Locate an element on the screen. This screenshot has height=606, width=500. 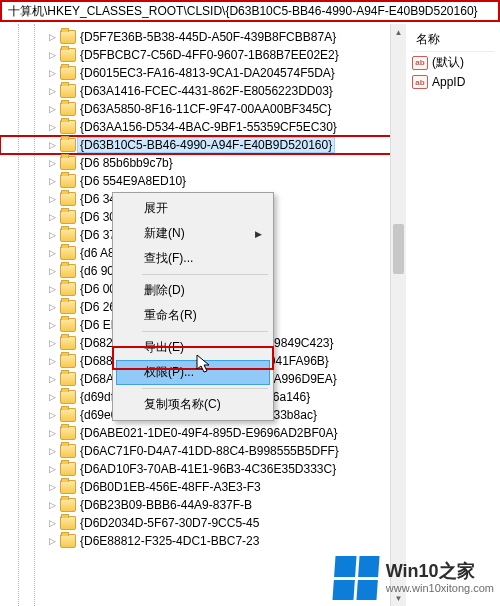
tree-item-label: {D6015EC3-FA16-4813-9CA1-DA204574F5DA} is located at coordinates (208, 73).